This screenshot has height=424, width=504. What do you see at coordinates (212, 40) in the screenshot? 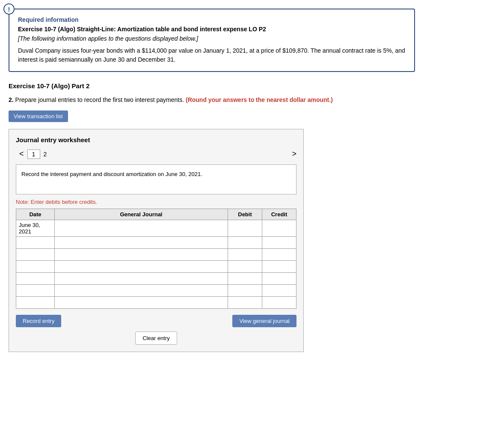
I see `info-box: ! Required information Exercise 10-7 (Al…` at bounding box center [212, 40].